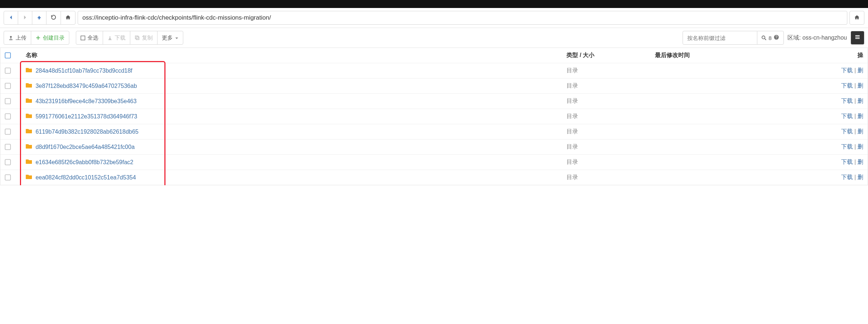 This screenshot has height=324, width=868. Describe the element at coordinates (68, 18) in the screenshot. I see `home-button` at that location.